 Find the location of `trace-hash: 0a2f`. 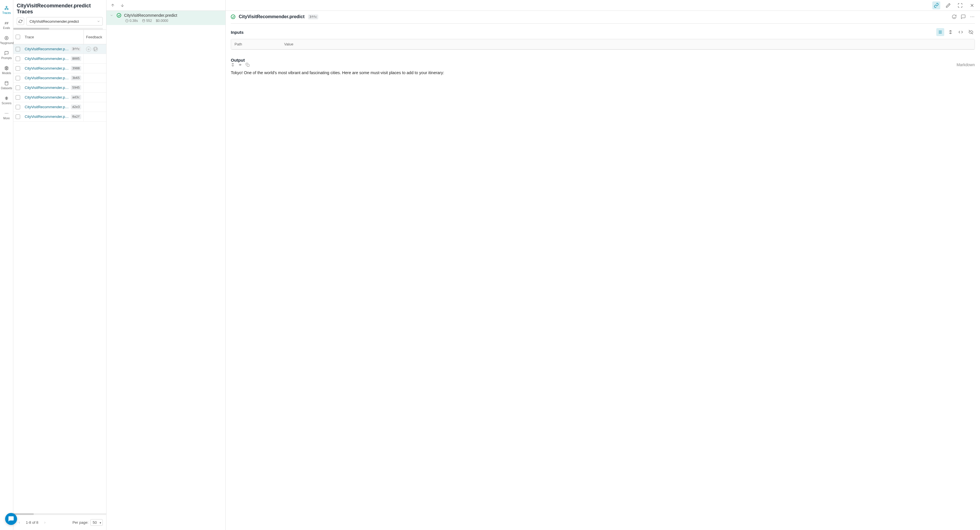

trace-hash: 0a2f is located at coordinates (76, 117).